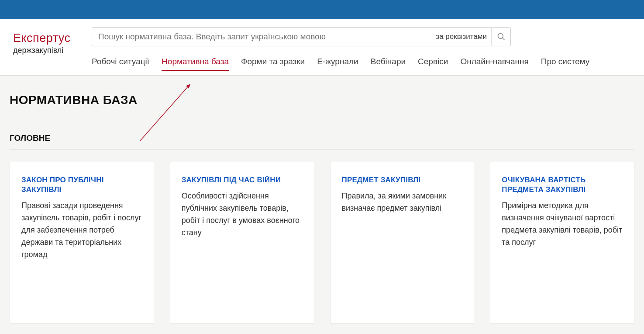  What do you see at coordinates (494, 64) in the screenshot?
I see `nav-online-learning: Онлайн-навчання` at bounding box center [494, 64].